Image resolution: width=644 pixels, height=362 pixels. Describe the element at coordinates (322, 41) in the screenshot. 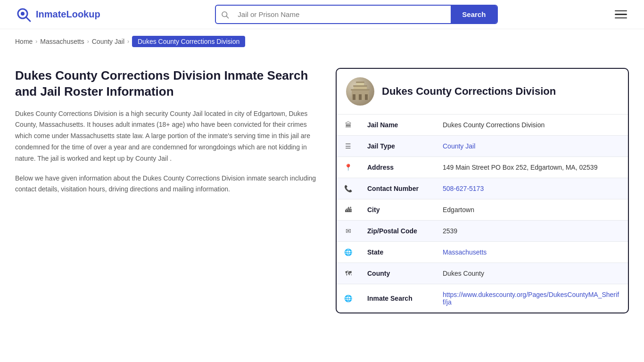

I see `breadcrumb: Home › Massachusetts › County Jail › Duk…` at that location.